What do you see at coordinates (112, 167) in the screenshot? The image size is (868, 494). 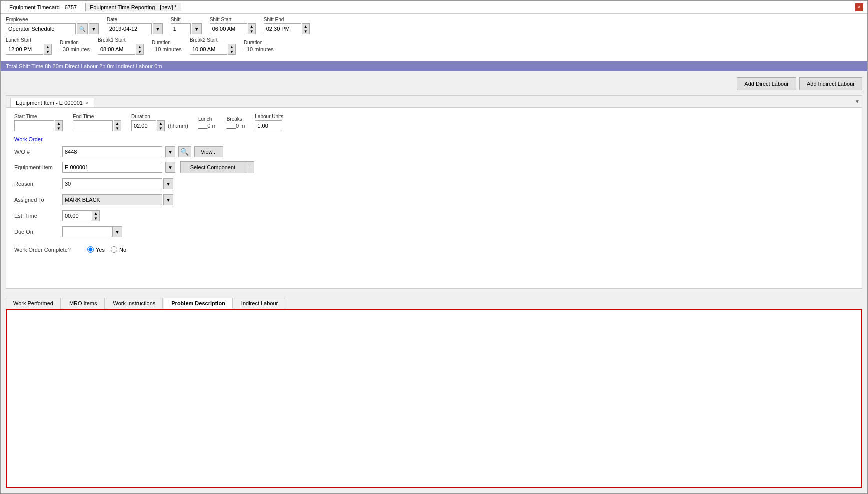 I see `equipment-item-input` at bounding box center [112, 167].